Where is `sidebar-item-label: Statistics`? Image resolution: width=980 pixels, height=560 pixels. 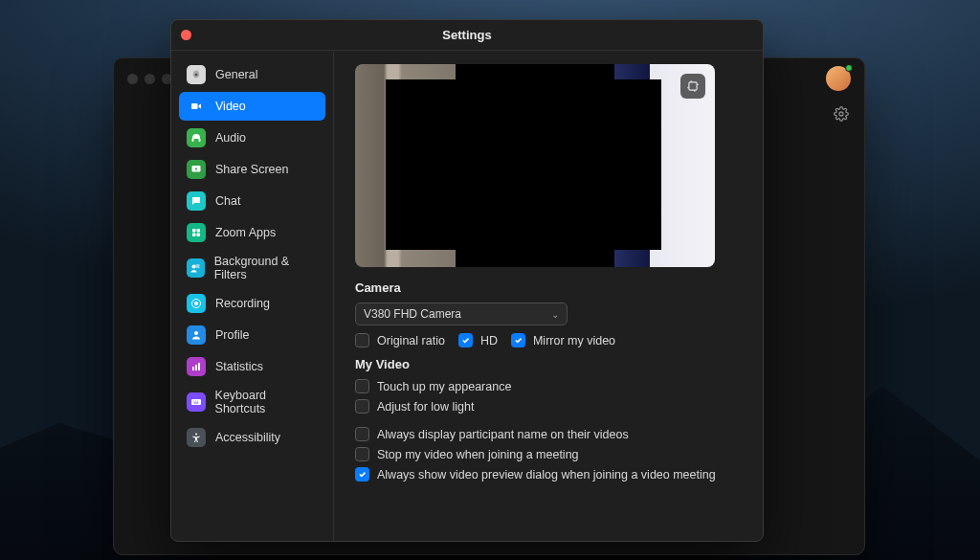
sidebar-item-label: Statistics is located at coordinates (239, 367).